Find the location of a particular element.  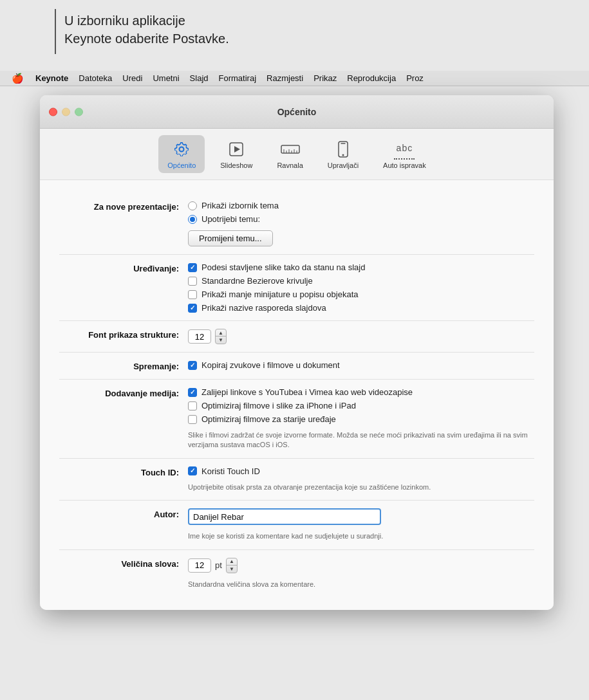

adding-media-note: Slike i filmovi zadržat će svoje izvorne… is located at coordinates (361, 440).